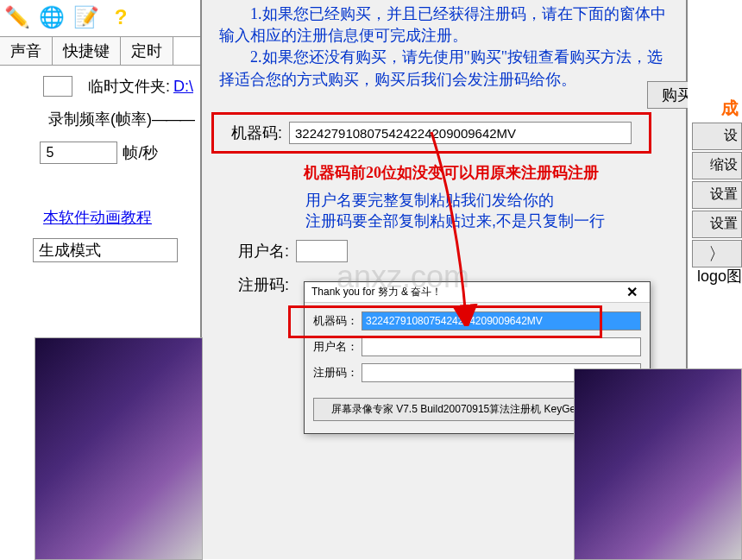 This screenshot has height=560, width=742. I want to click on tabs-row: 声音 快捷键 定时, so click(100, 51).